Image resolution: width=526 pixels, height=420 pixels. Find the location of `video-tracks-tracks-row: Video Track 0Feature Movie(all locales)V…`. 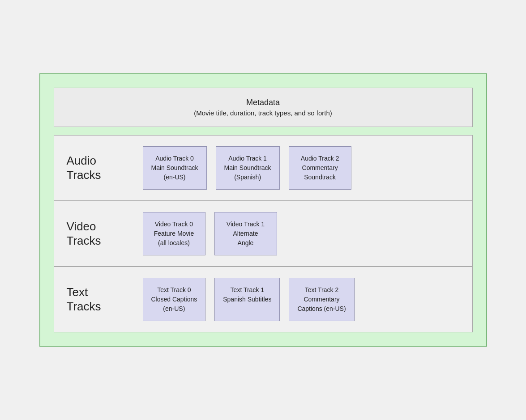

video-tracks-tracks-row: Video Track 0Feature Movie(all locales)V… is located at coordinates (210, 233).